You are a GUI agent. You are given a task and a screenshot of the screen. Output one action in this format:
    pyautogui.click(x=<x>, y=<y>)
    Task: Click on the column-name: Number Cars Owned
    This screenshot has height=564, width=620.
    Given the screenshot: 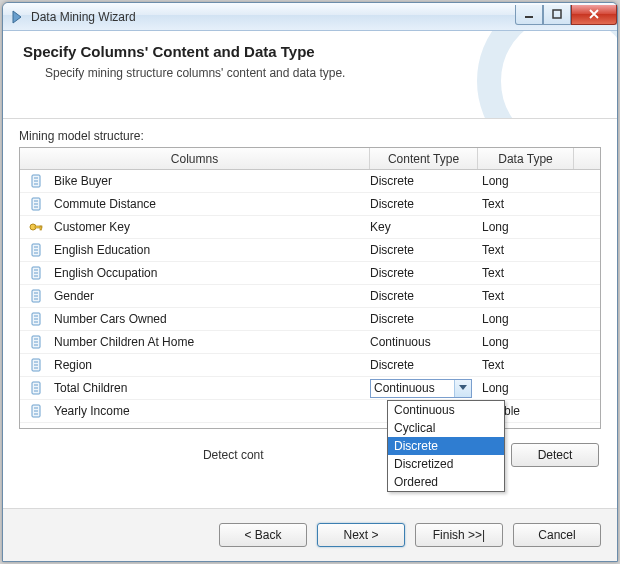 What is the action you would take?
    pyautogui.click(x=212, y=319)
    